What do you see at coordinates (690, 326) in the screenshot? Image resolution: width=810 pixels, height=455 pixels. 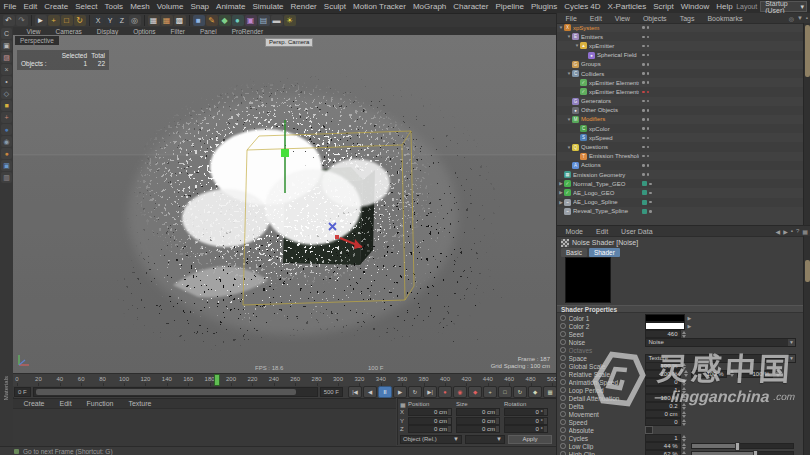 I see `expand-arrow-icon: ▶` at bounding box center [690, 326].